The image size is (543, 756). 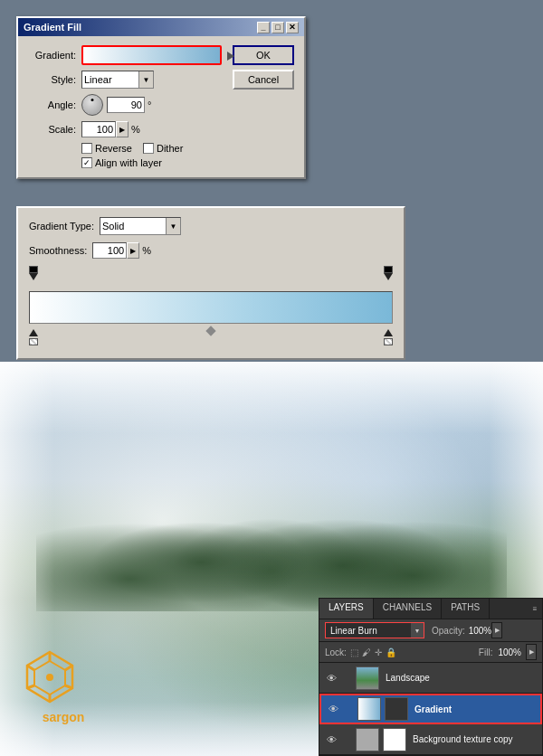 I want to click on bottom-stop-right, so click(x=388, y=337).